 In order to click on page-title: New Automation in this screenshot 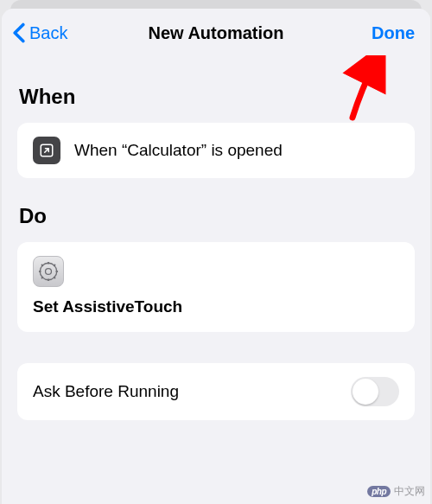, I will do `click(216, 33)`.